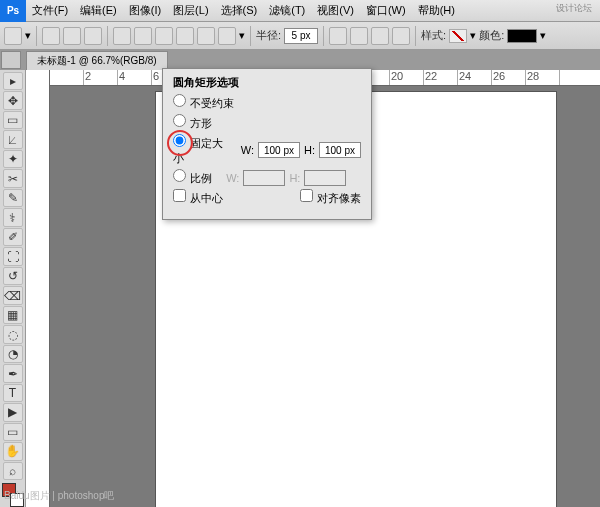 This screenshot has width=600, height=507. I want to click on shape-mode-icon, so click(51, 36).